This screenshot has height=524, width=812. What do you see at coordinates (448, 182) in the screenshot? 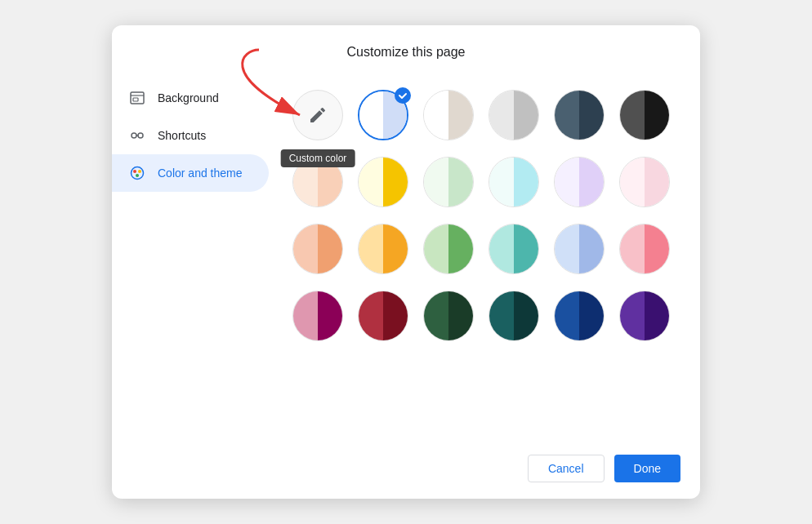
I see `color-option-green-light` at bounding box center [448, 182].